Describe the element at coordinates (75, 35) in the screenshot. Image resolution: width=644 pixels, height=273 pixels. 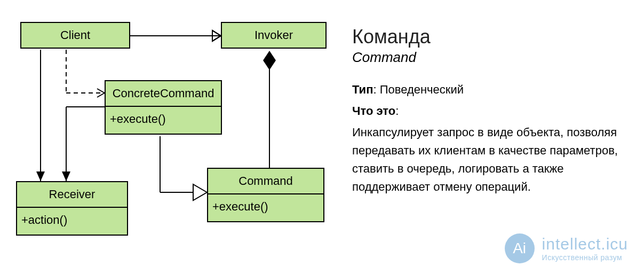
I see `uml-class-client: Client` at that location.